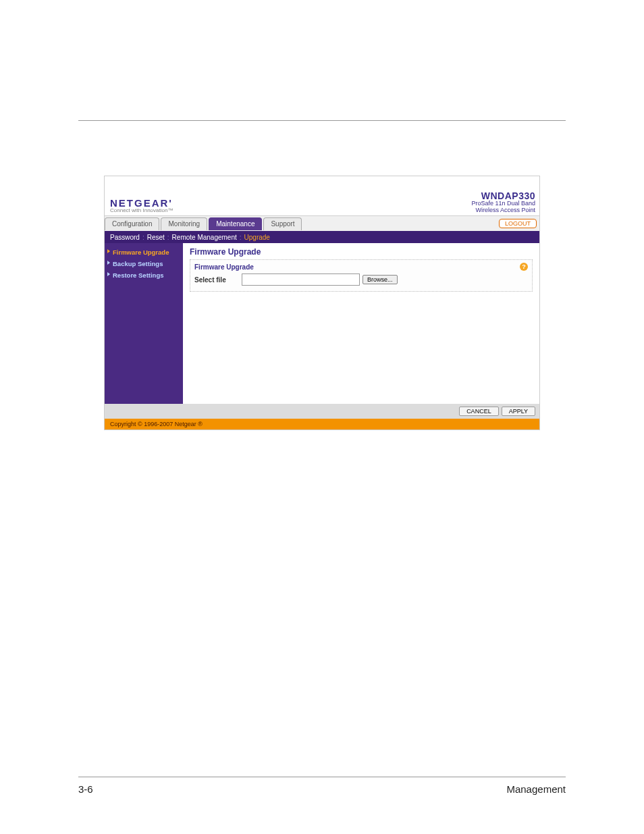  Describe the element at coordinates (536, 789) in the screenshot. I see `section-name: Management` at that location.